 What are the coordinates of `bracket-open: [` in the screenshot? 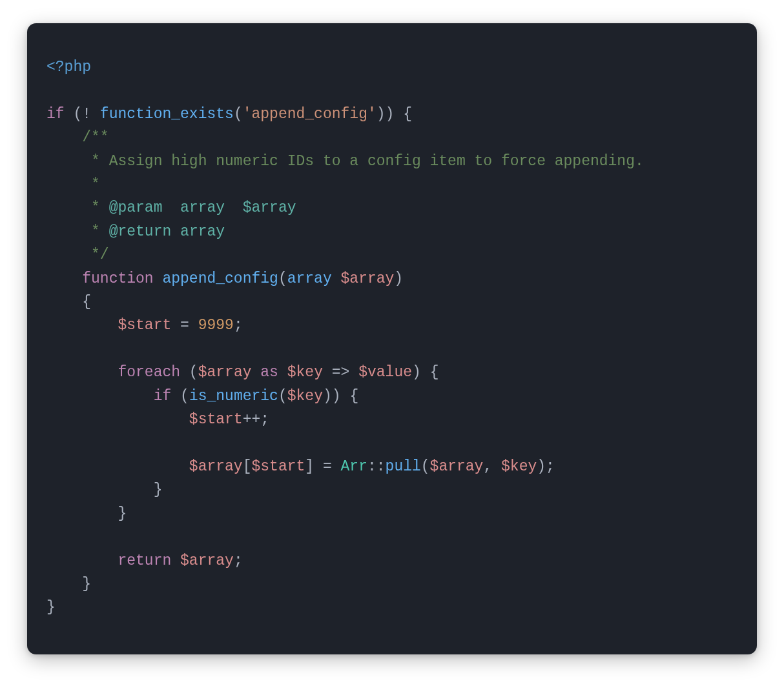 It's located at (247, 467).